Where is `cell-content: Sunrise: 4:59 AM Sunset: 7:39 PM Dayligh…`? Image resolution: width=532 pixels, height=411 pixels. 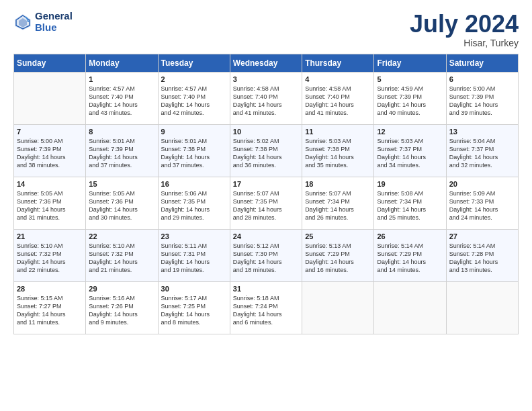
cell-content: Sunrise: 4:59 AM Sunset: 7:39 PM Dayligh… is located at coordinates (410, 101).